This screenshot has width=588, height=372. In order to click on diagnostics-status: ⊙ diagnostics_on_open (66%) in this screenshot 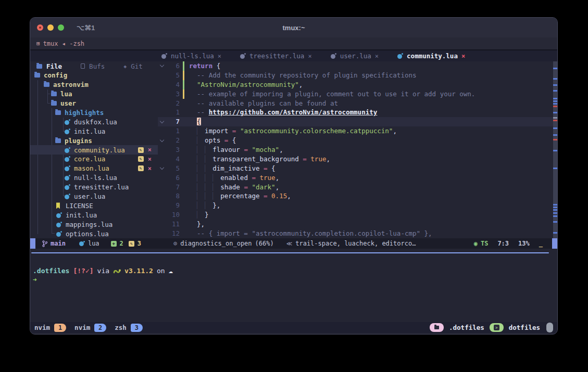, I will do `click(224, 243)`.